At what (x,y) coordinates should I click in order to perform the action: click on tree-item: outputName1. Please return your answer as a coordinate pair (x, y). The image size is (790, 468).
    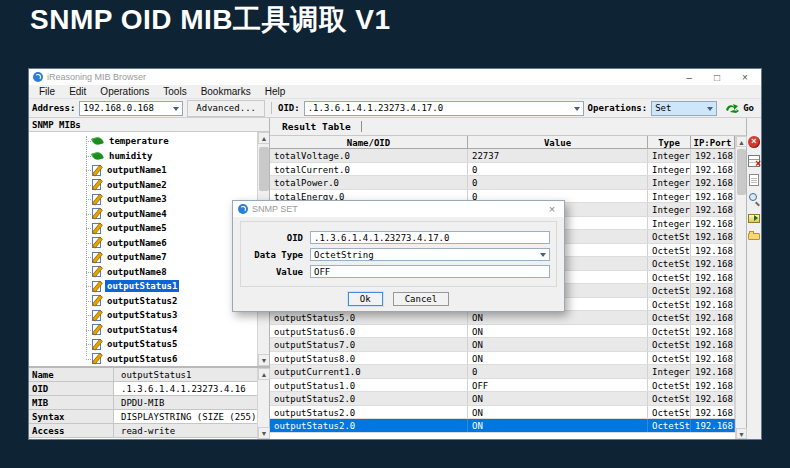
    Looking at the image, I should click on (143, 170).